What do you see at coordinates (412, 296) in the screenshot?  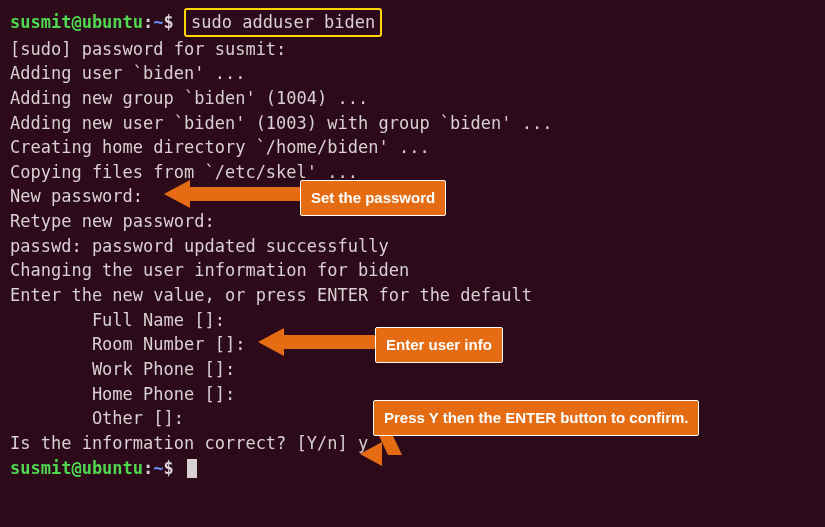 I see `output-line: Enter the new value, or press ENTER for …` at bounding box center [412, 296].